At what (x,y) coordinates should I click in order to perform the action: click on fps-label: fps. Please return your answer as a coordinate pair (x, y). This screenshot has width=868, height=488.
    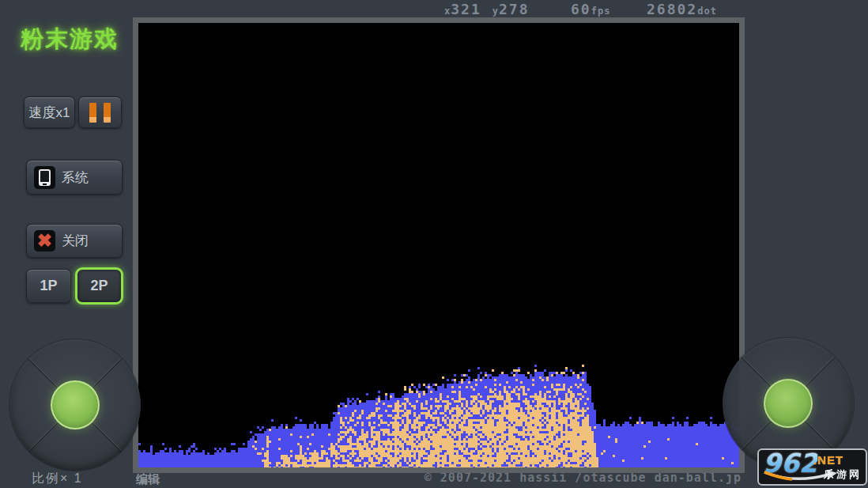
    Looking at the image, I should click on (601, 11).